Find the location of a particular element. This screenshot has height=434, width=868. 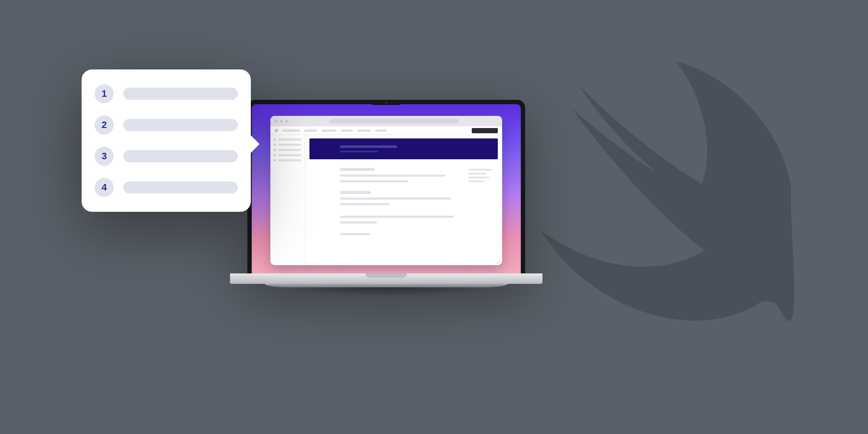

laptop-notch is located at coordinates (386, 102).